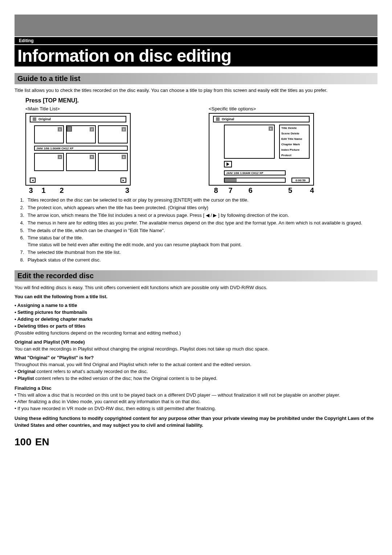  Describe the element at coordinates (113, 134) in the screenshot. I see `thumb-3: 3` at that location.